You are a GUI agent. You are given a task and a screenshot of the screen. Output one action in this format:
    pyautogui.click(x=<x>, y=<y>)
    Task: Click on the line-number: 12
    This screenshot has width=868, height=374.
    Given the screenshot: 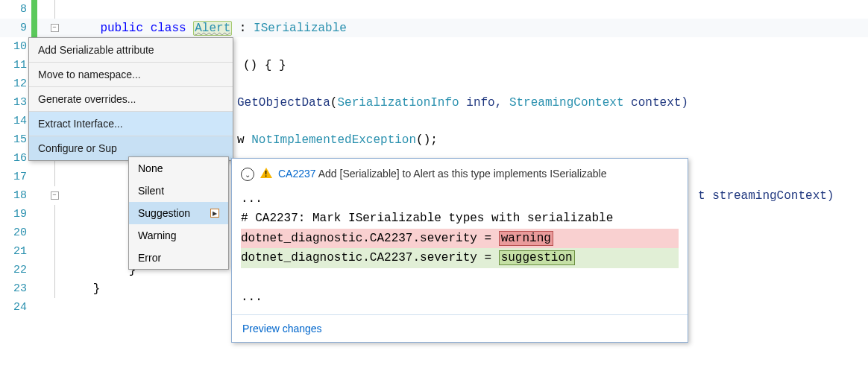 What is the action you would take?
    pyautogui.click(x=16, y=83)
    